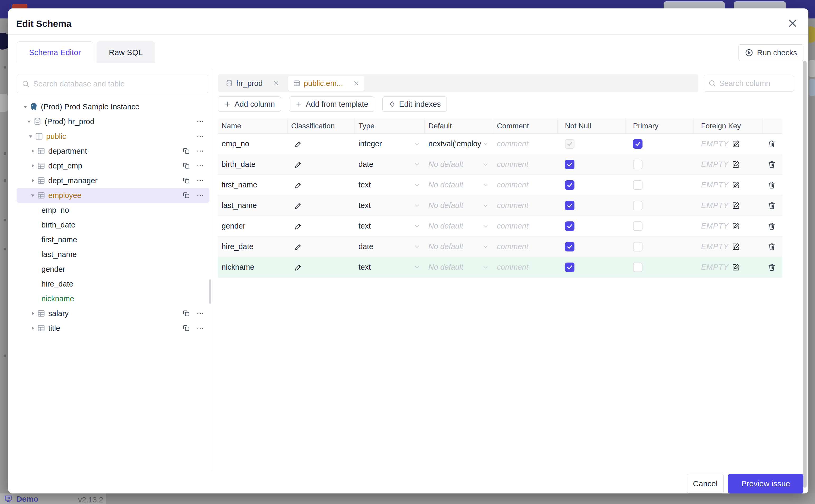 The image size is (815, 504). What do you see at coordinates (210, 291) in the screenshot?
I see `sidebar-scrollbar` at bounding box center [210, 291].